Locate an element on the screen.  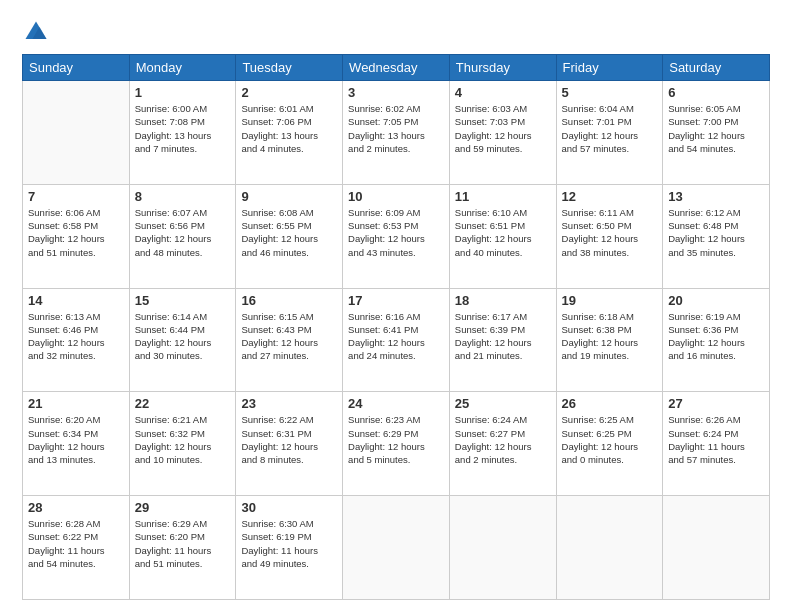
day-number: 30 is located at coordinates (289, 508).